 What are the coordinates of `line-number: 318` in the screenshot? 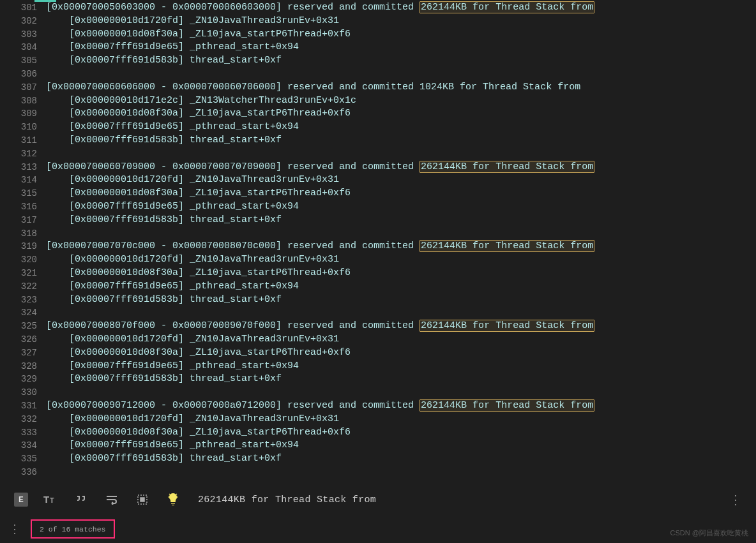 It's located at (19, 234).